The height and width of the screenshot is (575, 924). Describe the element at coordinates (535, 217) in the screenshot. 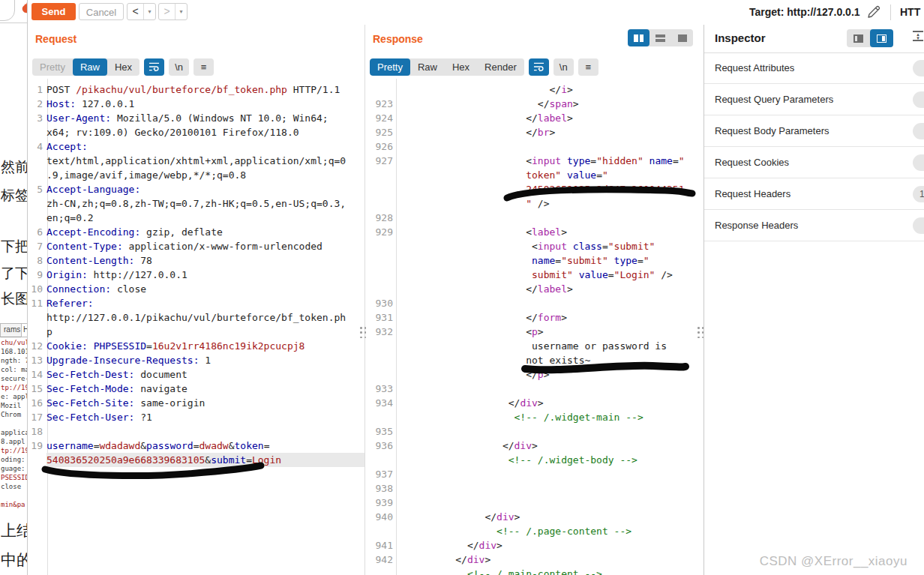

I see `code-line: 928` at that location.